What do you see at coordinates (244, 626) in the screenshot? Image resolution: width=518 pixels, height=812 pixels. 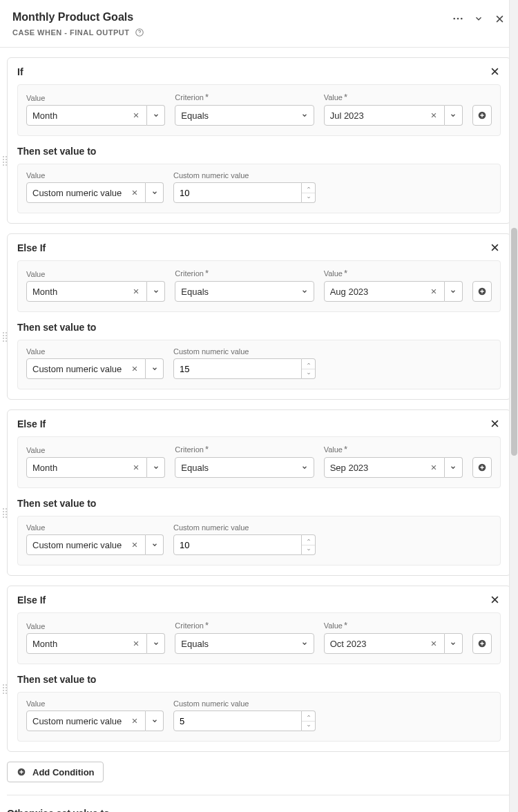 I see `field-label: Criterion*` at bounding box center [244, 626].